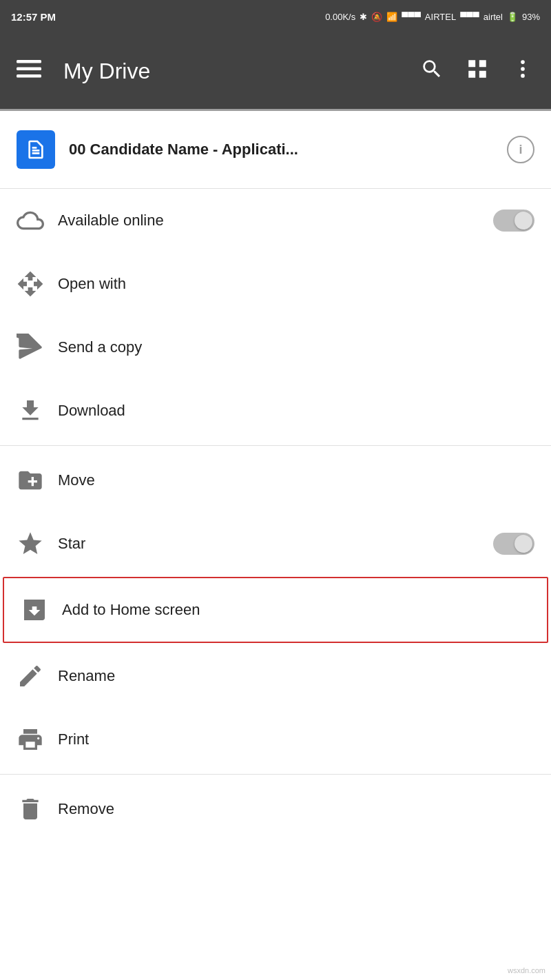  Describe the element at coordinates (288, 150) in the screenshot. I see `file-name: 00 Candidate Name - Applicati...` at that location.